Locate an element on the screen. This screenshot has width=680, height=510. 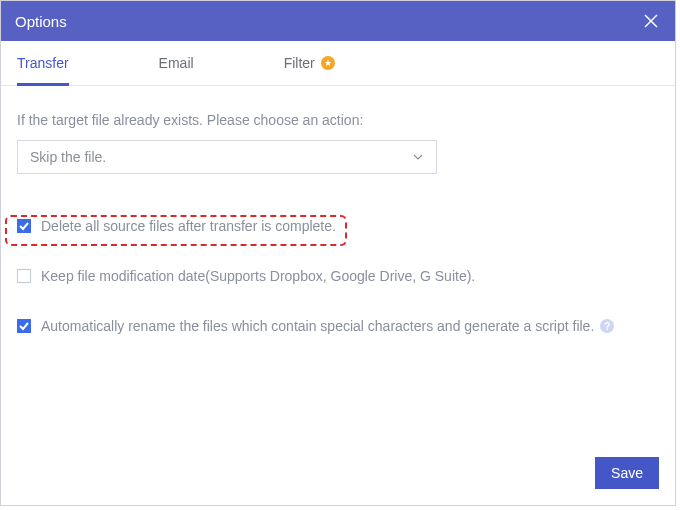
checkbox-delete-source is located at coordinates (24, 226).